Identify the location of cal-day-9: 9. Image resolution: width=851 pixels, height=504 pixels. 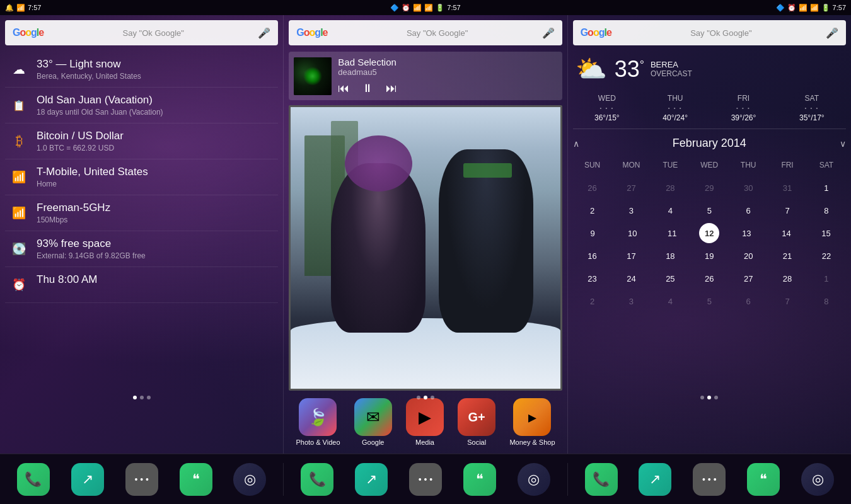
(593, 233).